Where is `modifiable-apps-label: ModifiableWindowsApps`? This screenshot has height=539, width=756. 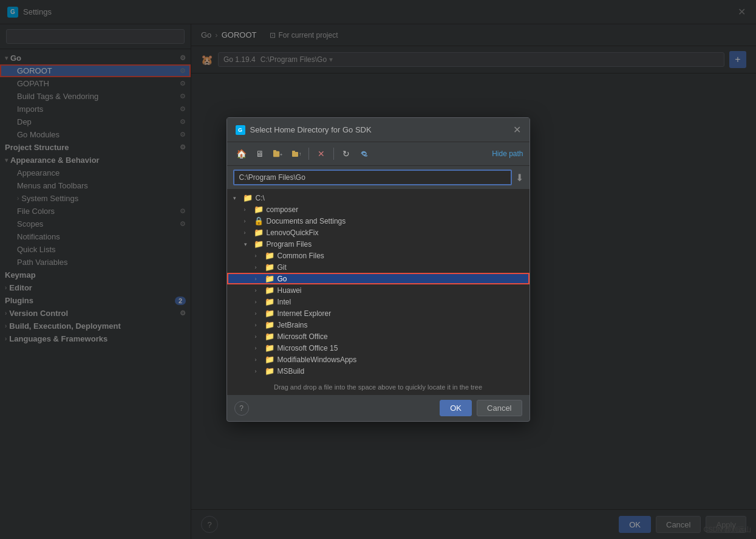
modifiable-apps-label: ModifiableWindowsApps is located at coordinates (317, 360).